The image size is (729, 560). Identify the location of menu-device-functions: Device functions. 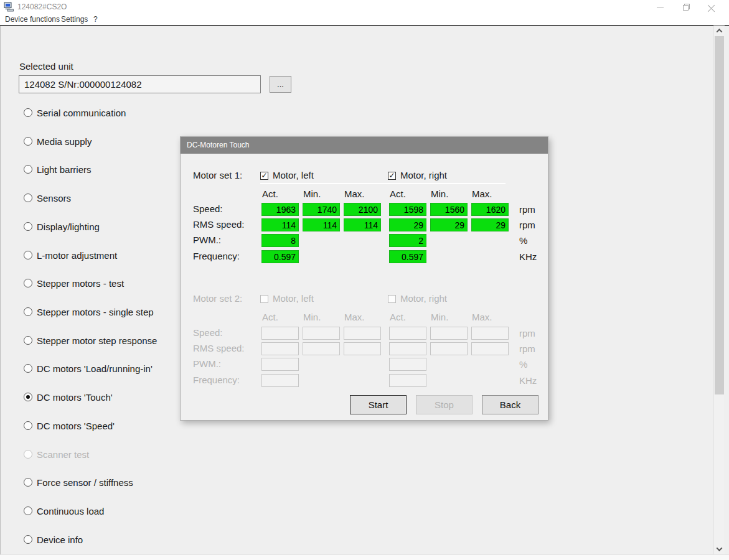
(32, 19).